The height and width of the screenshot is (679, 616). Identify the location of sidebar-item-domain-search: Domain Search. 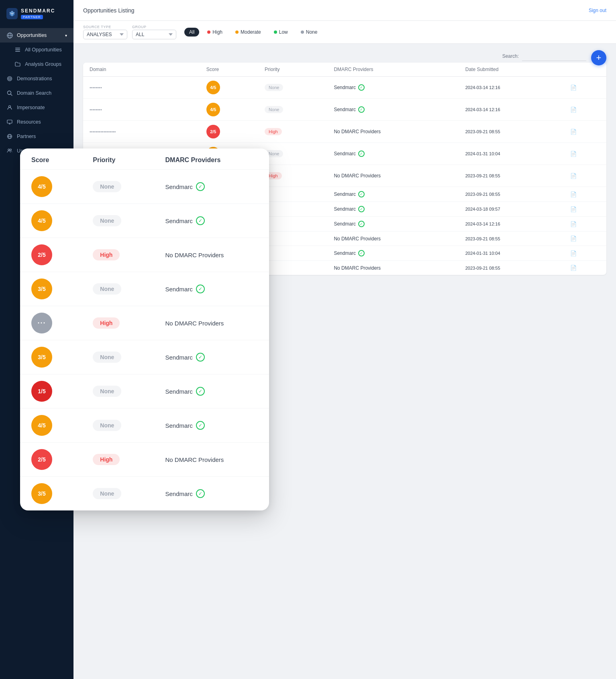
(37, 93).